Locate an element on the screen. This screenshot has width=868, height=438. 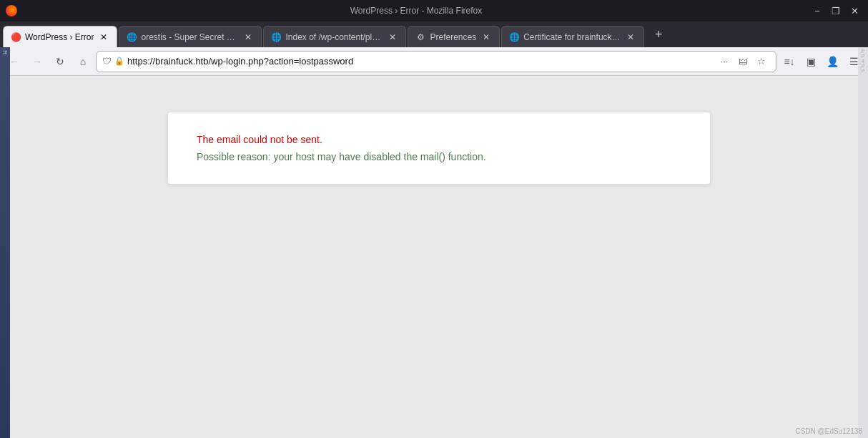
address-bar-wrapper: 🛡 🔒 ··· 🜲 ☆ is located at coordinates (436, 62).